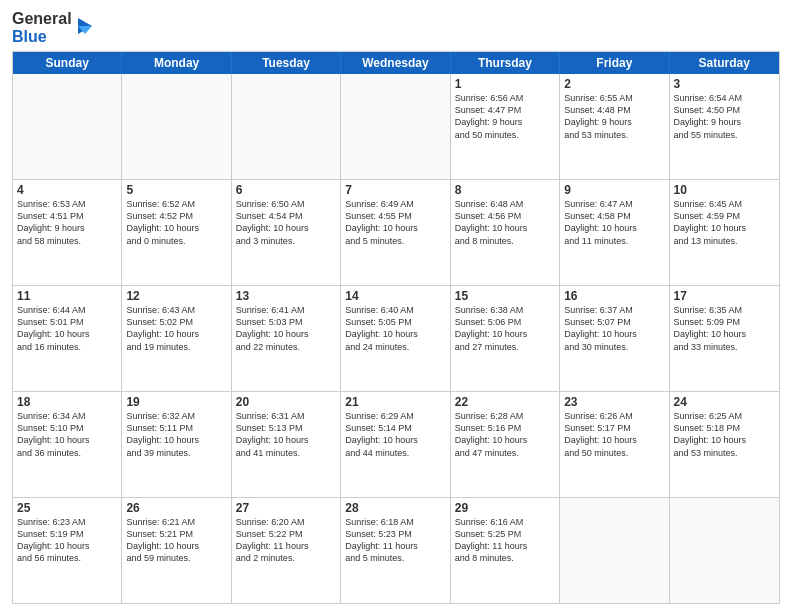  I want to click on day-number: 18, so click(67, 402).